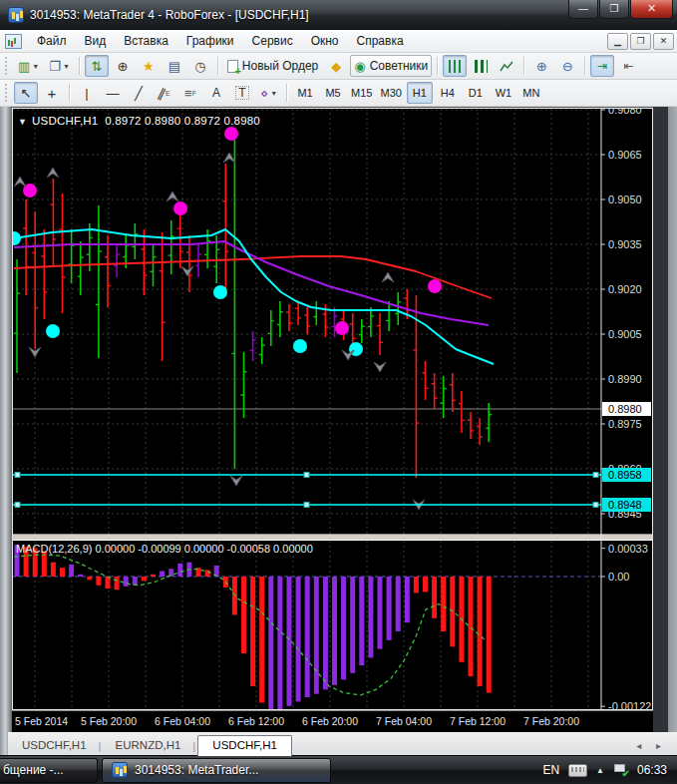 The height and width of the screenshot is (784, 677). Describe the element at coordinates (652, 10) in the screenshot. I see `close-button: ✕` at that location.